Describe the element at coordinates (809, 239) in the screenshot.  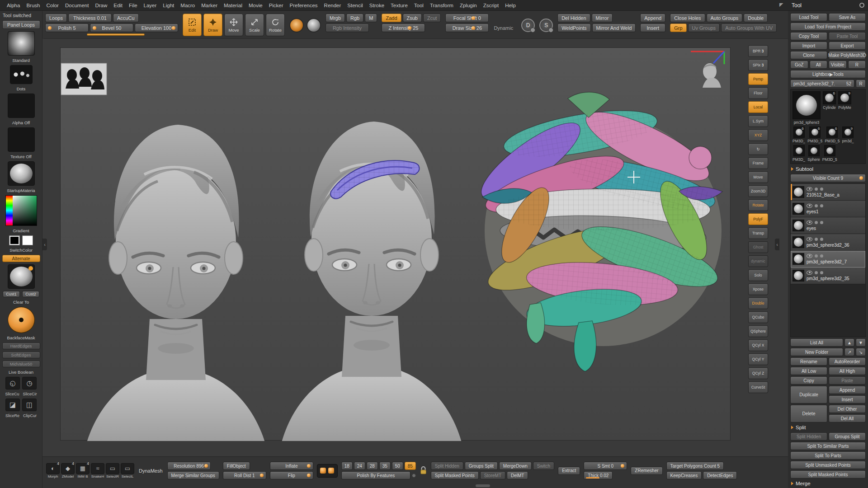
I see `eye-icon` at that location.